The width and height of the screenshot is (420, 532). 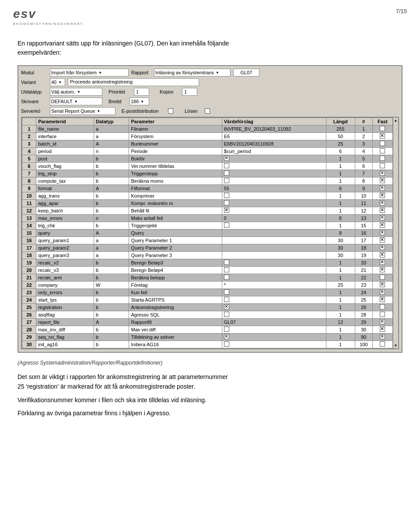 I want to click on bredd-dropdown: 186 ▼, so click(x=139, y=101).